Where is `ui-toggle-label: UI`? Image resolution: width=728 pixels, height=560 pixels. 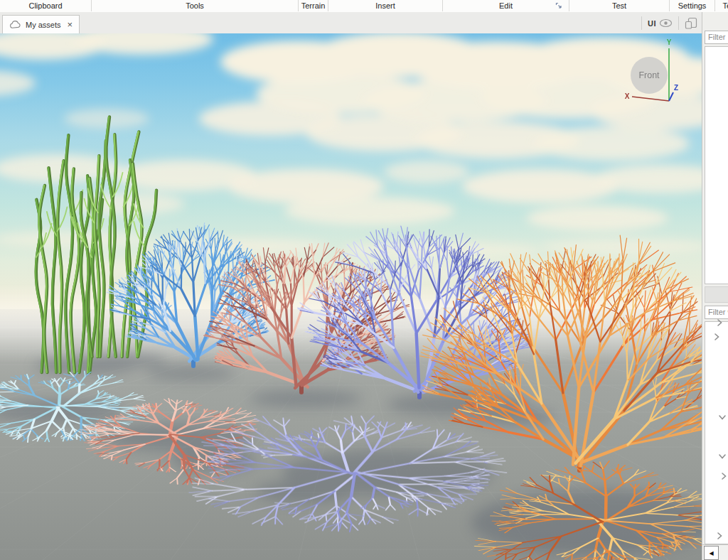
ui-toggle-label: UI is located at coordinates (652, 23).